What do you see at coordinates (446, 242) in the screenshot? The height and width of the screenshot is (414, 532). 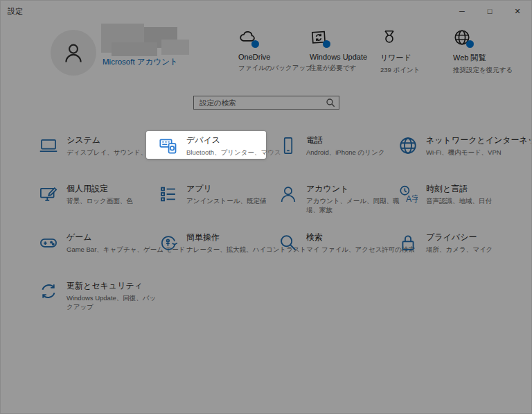 I see `tile-privacy: プライバシー場所、カメラ、マイク` at bounding box center [446, 242].